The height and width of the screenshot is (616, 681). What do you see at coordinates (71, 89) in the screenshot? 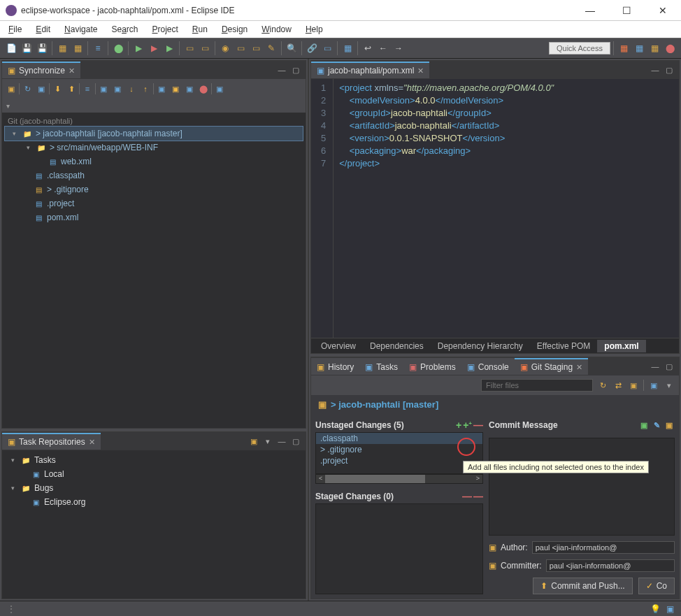
I see `sync-push-icon: ⬆` at bounding box center [71, 89].